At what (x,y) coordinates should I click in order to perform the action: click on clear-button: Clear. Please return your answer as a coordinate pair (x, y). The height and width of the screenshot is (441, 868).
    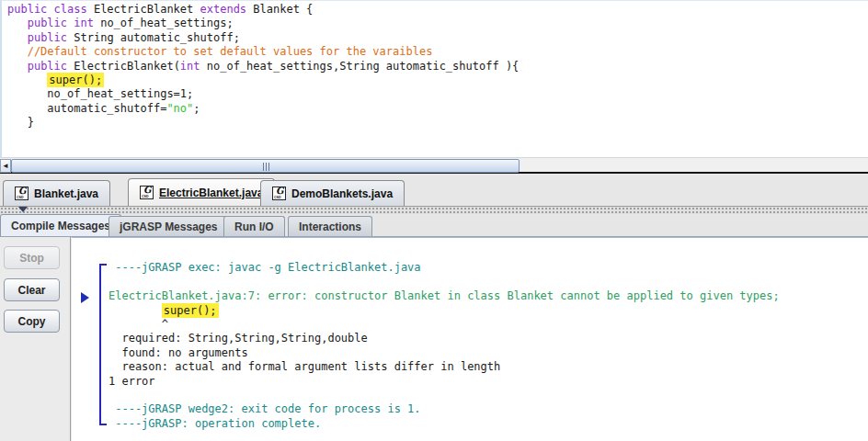
    Looking at the image, I should click on (31, 290).